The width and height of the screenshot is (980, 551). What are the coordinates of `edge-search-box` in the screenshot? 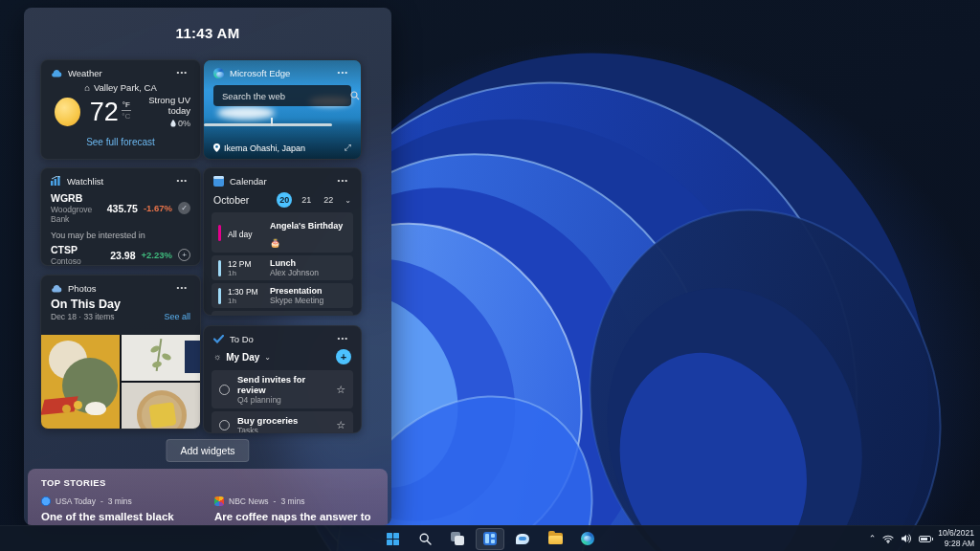 It's located at (282, 96).